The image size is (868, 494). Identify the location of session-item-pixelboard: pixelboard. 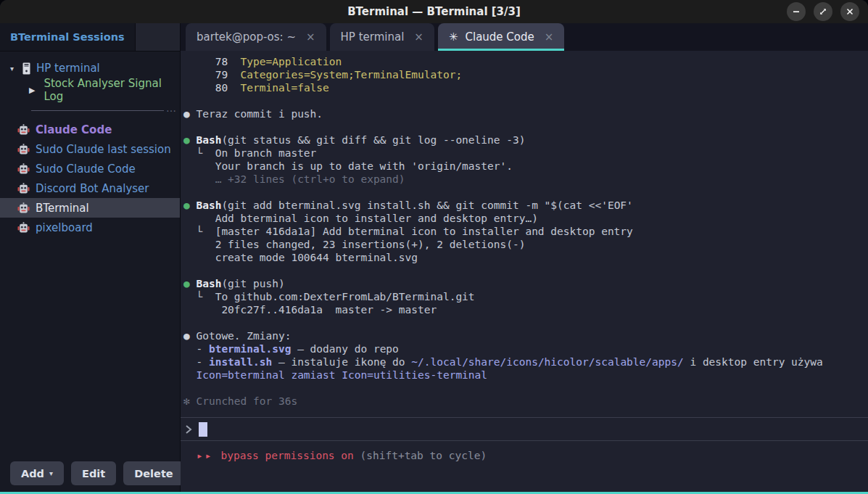
(90, 228).